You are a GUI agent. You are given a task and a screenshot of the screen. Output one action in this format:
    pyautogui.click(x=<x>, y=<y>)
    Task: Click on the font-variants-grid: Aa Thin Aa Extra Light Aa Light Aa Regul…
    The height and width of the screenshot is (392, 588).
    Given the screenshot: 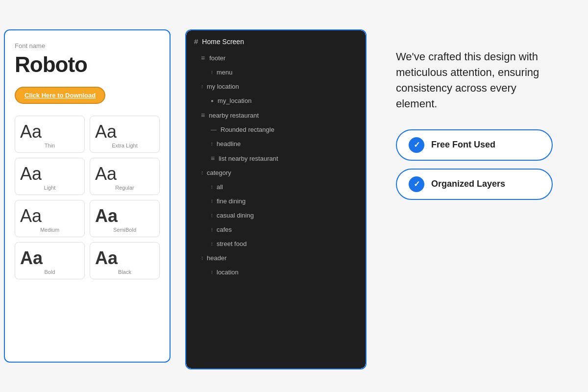 What is the action you would take?
    pyautogui.click(x=87, y=197)
    